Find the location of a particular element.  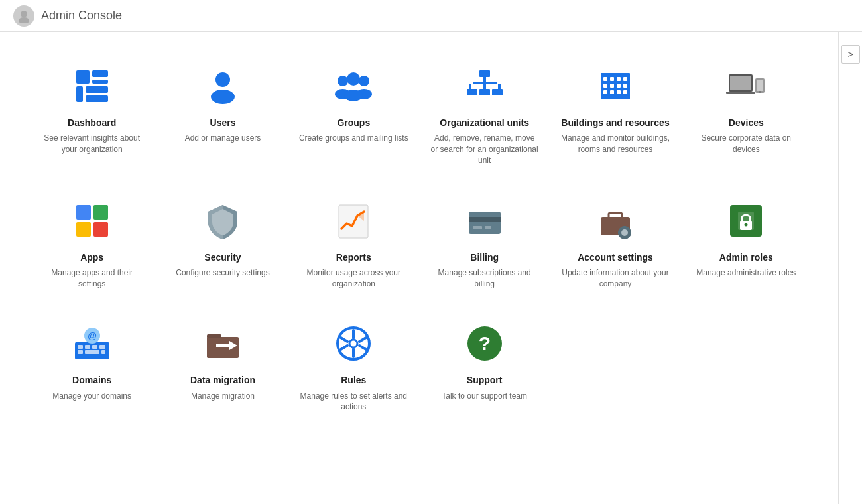

admin-roles-icon is located at coordinates (746, 221).